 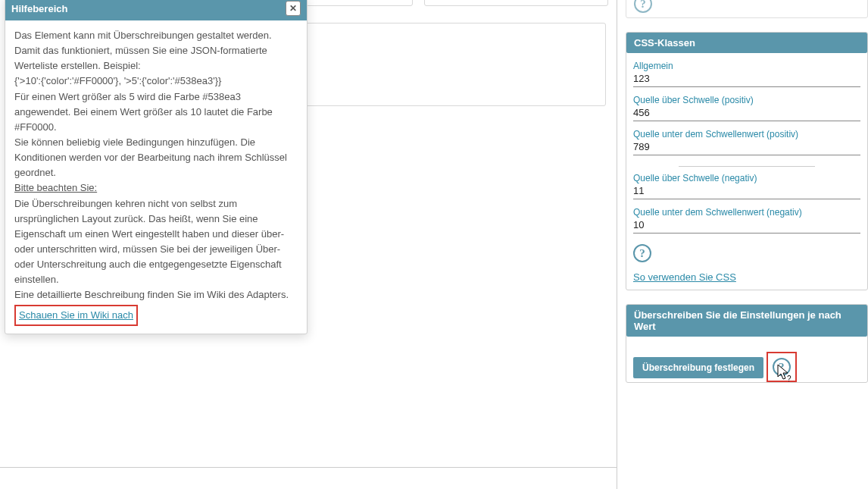 I want to click on help-text-5: Eine detaillierte Beschreibung finden Si…, so click(x=156, y=295).